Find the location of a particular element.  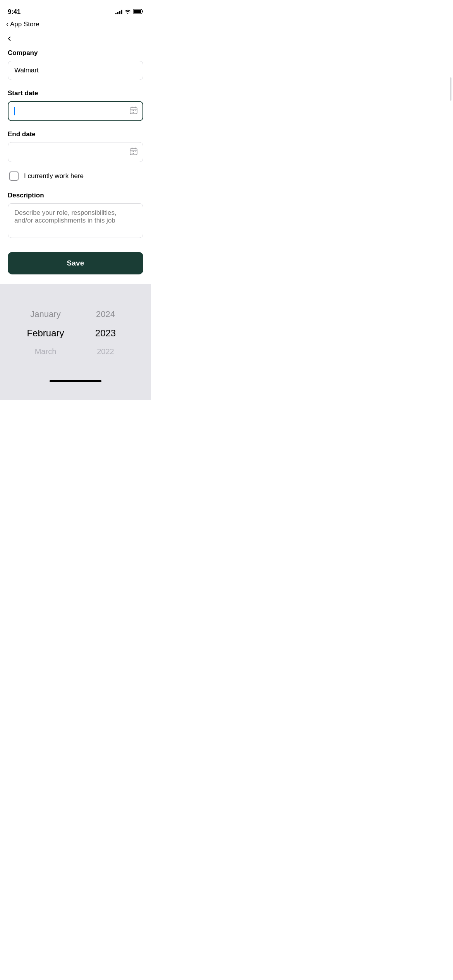

picker-columns: January February March 2024 2023 2022 is located at coordinates (76, 337).